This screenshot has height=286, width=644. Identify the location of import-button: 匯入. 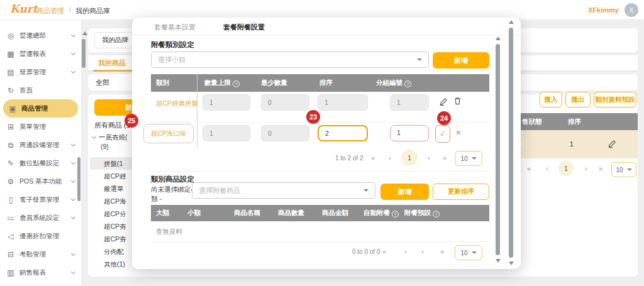
(551, 99).